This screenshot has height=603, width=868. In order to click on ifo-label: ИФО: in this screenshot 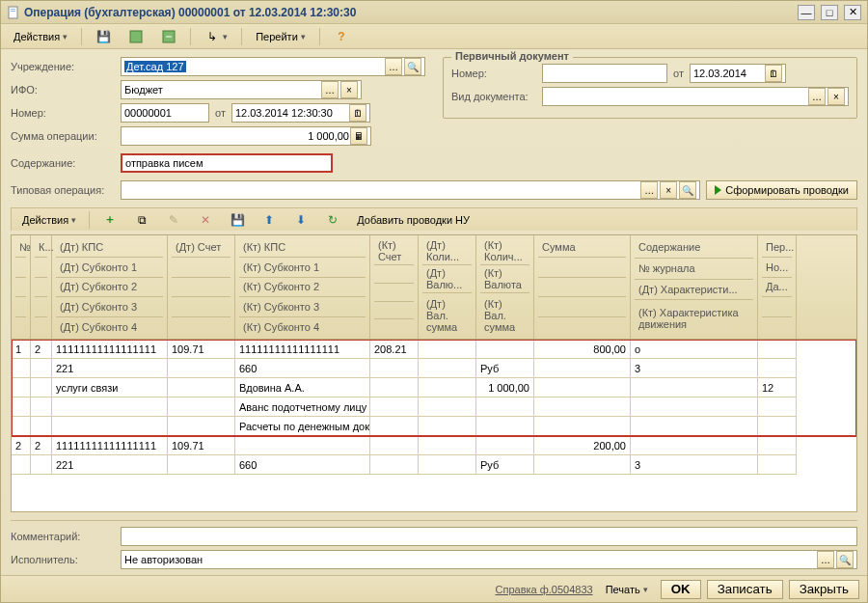, I will do `click(63, 90)`.